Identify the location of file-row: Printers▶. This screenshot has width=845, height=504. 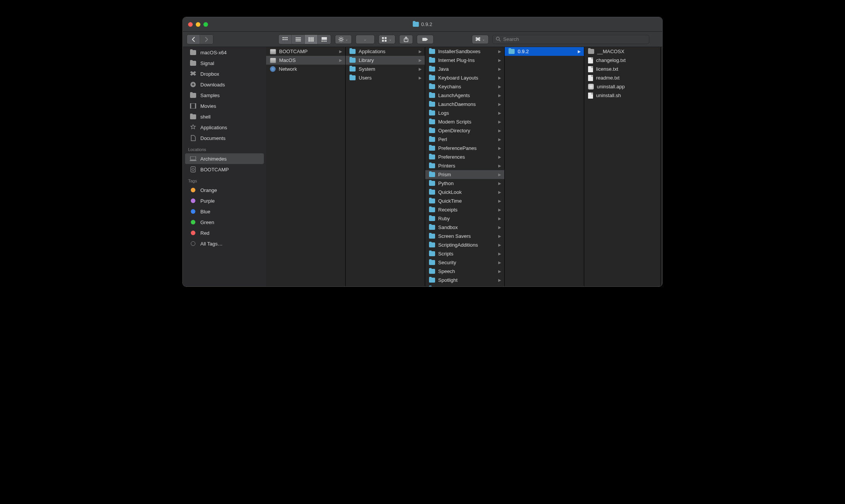
(465, 166).